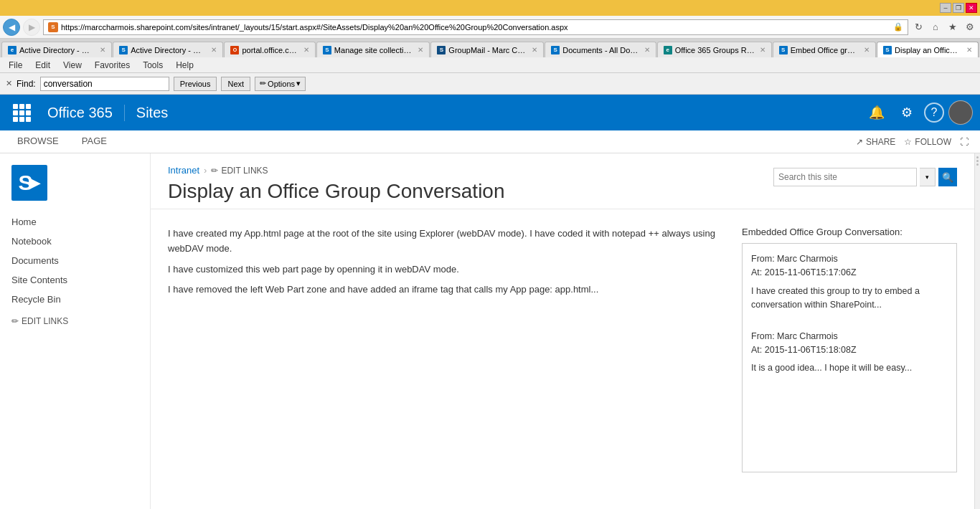  I want to click on content-paragraph-3: I have removed the left Web Part zone an…, so click(446, 290).